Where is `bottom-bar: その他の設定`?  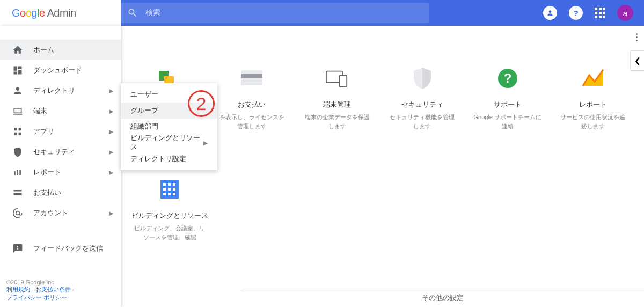 bottom-bar: その他の設定 is located at coordinates (443, 298).